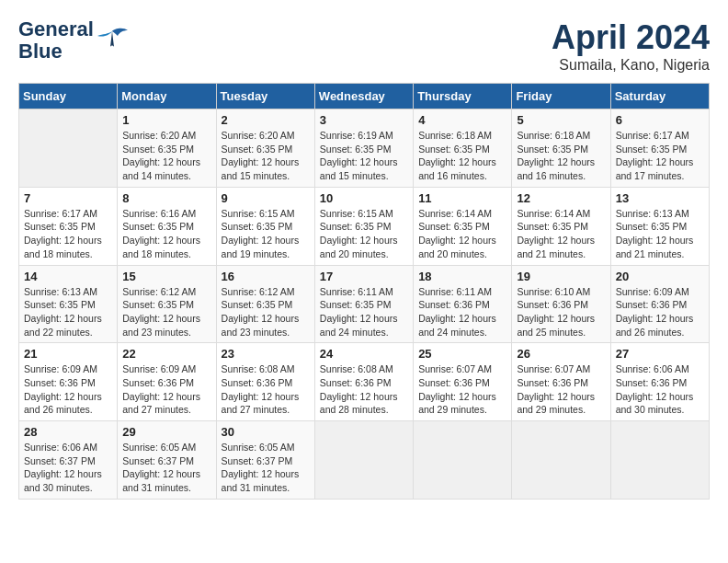 Image resolution: width=728 pixels, height=563 pixels. I want to click on calendar-cell: 2Sunrise: 6:20 AMSunset: 6:35 PMDaylight…, so click(265, 149).